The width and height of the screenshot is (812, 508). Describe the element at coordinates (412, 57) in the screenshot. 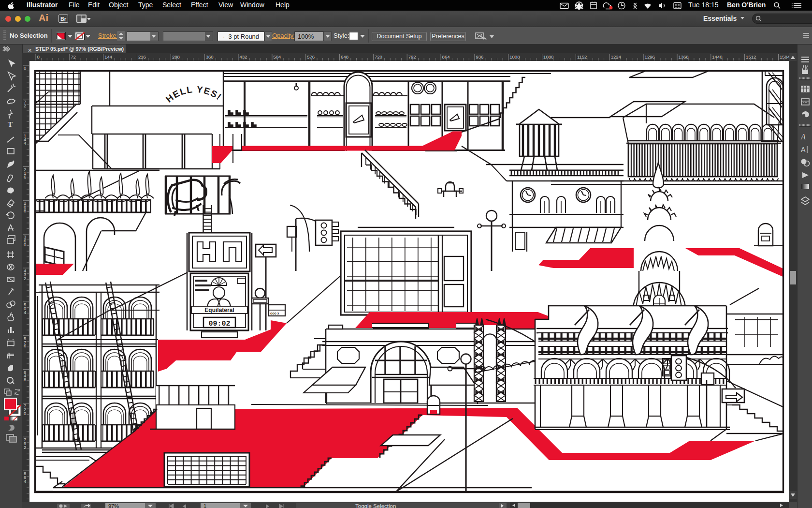

I see `svg-text: 792` at that location.